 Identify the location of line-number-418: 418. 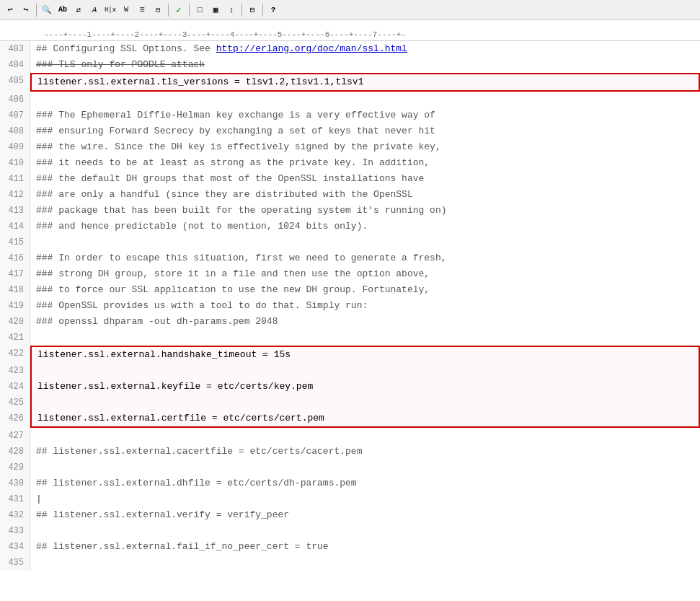
(15, 290).